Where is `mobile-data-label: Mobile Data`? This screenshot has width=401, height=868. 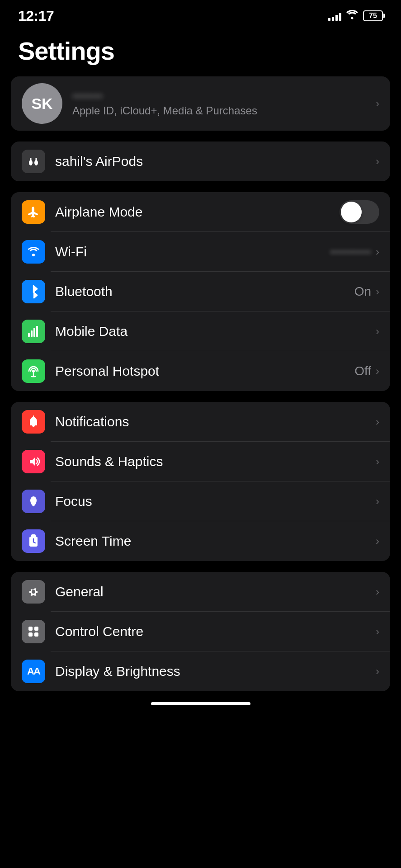 mobile-data-label: Mobile Data is located at coordinates (215, 331).